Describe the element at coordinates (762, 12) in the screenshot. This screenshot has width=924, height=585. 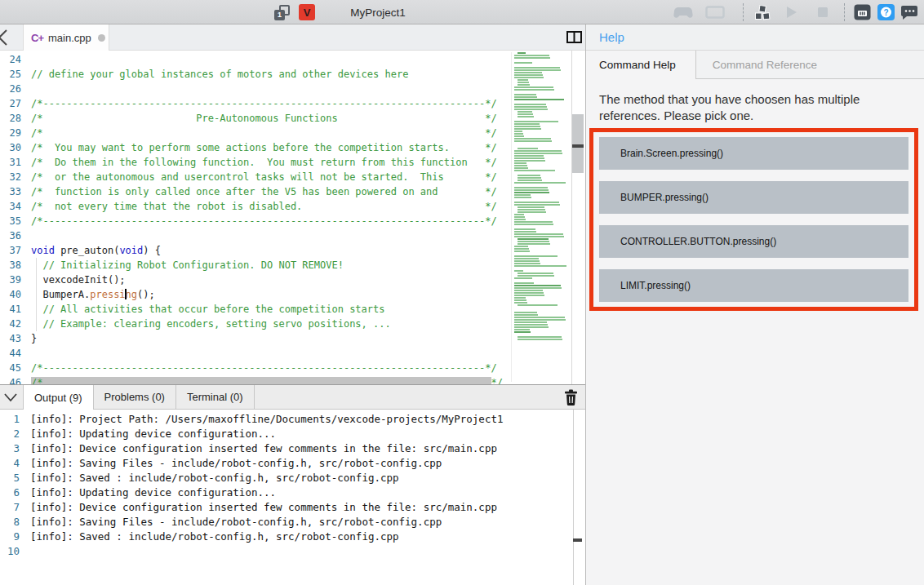
I see `download-button` at that location.